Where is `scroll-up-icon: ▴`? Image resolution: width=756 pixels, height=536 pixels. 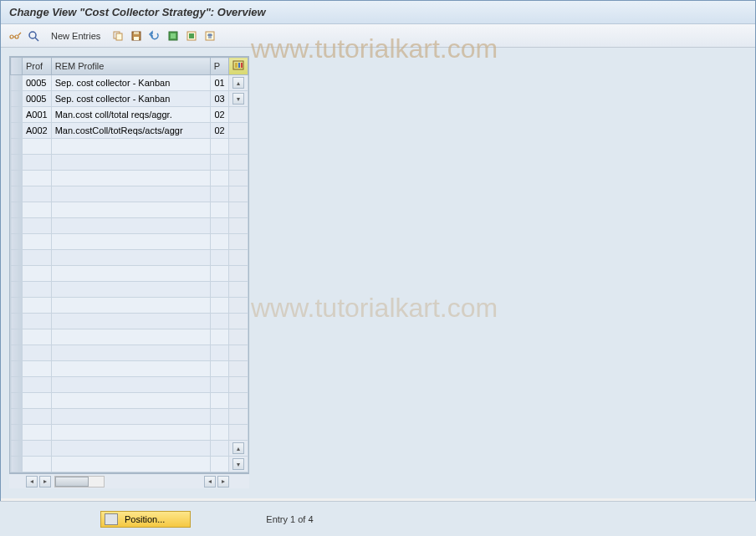 scroll-up-icon: ▴ is located at coordinates (238, 83).